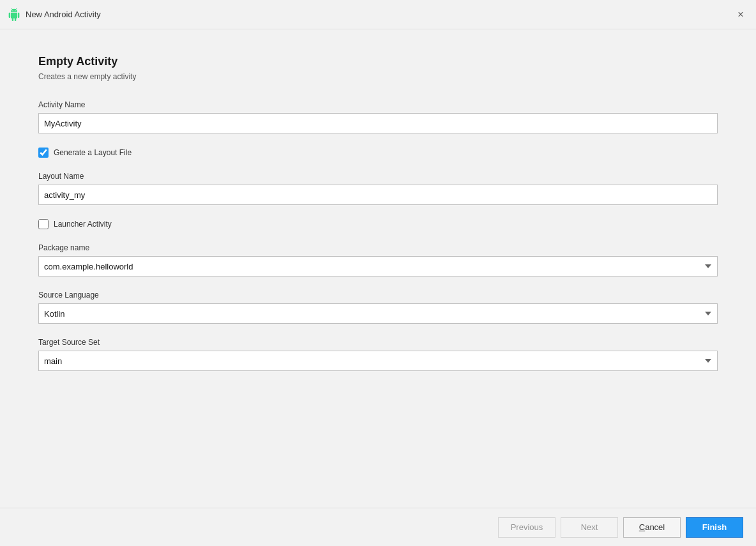 The image size is (756, 546). Describe the element at coordinates (93, 153) in the screenshot. I see `generate-layout-label: Generate a Layout File` at that location.